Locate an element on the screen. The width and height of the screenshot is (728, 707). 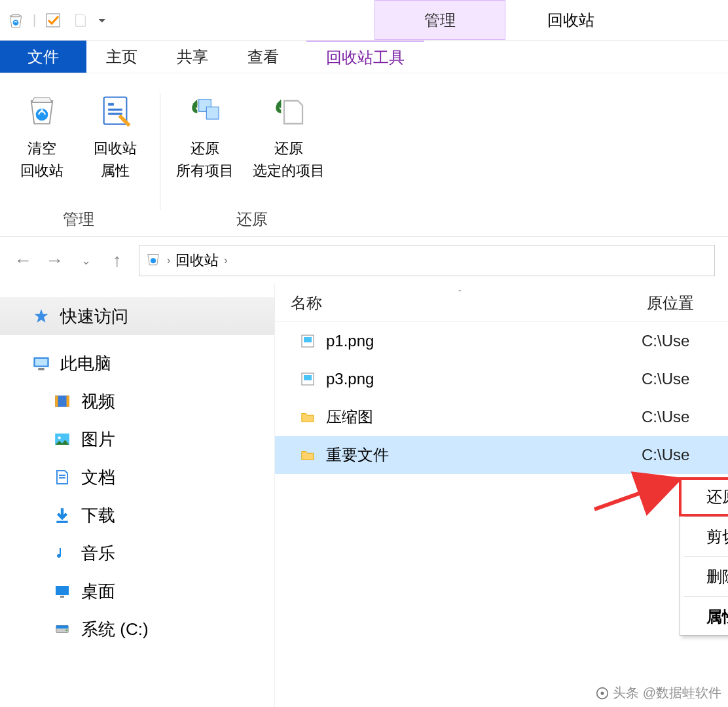
column-headers: 名称 ˆ 原位置 is located at coordinates (501, 303).